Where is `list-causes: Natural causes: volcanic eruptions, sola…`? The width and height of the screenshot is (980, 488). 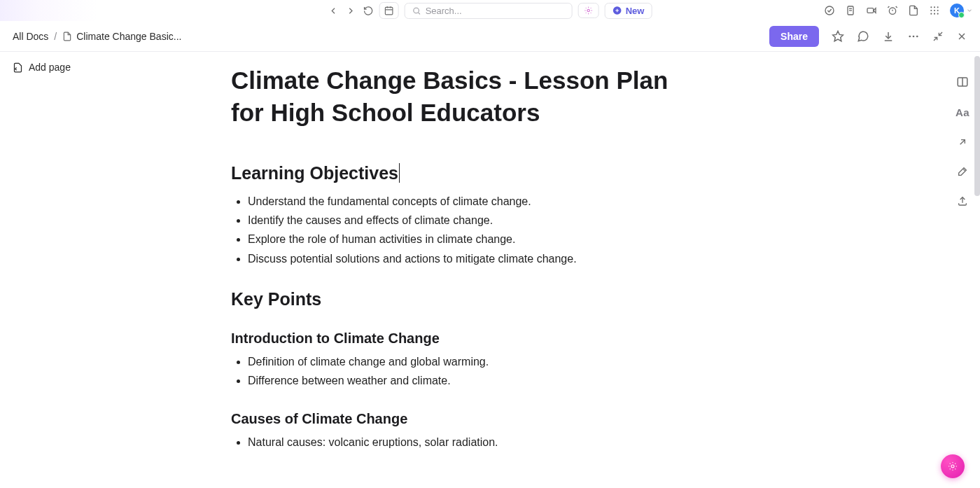
list-causes: Natural causes: volcanic eruptions, sola… is located at coordinates (462, 442).